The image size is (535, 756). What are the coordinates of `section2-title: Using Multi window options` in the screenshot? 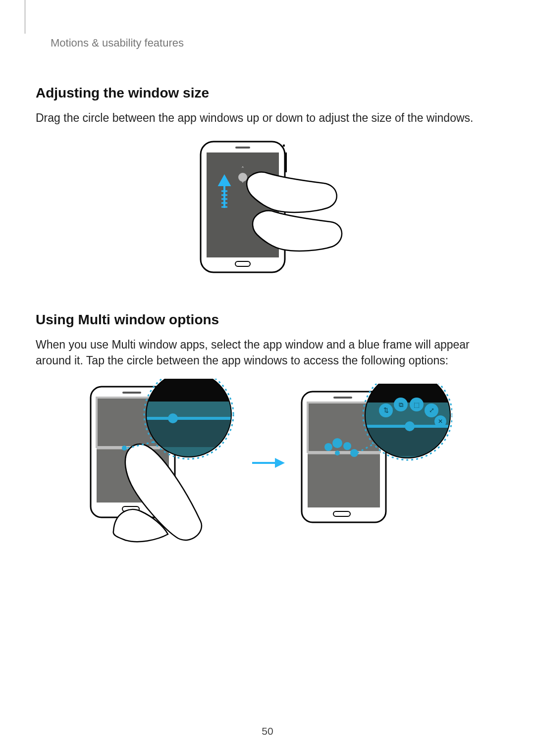 It's located at (268, 320).